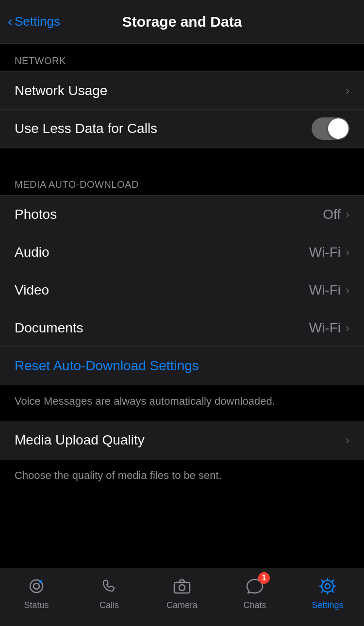  What do you see at coordinates (182, 440) in the screenshot?
I see `media-upload-group: Media Upload Quality ›` at bounding box center [182, 440].